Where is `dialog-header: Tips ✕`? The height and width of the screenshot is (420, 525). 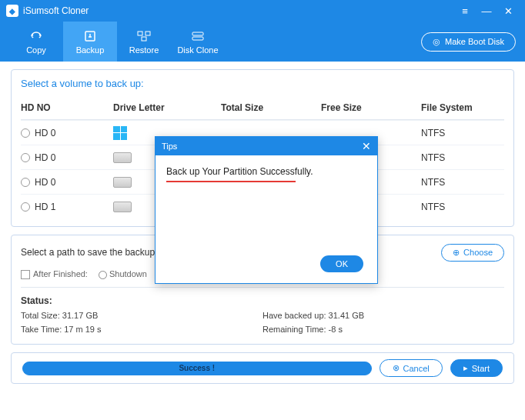 dialog-header: Tips ✕ is located at coordinates (266, 146).